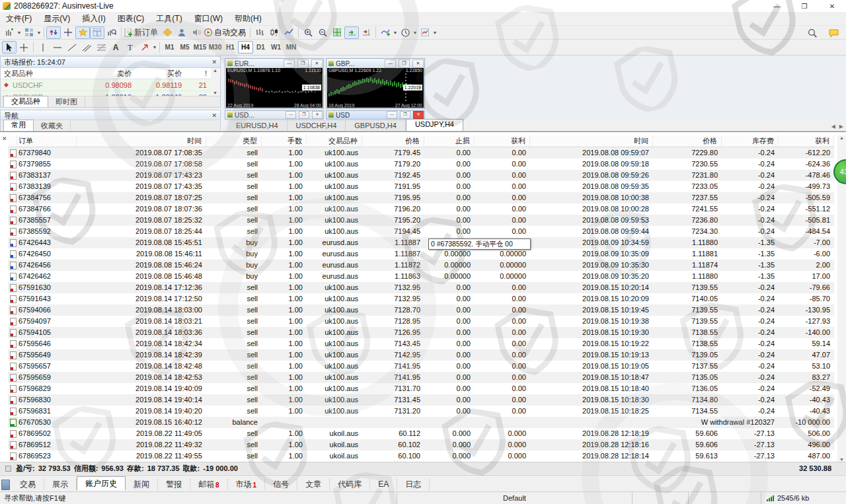 This screenshot has width=846, height=504. Describe the element at coordinates (28, 484) in the screenshot. I see `terminal-tab: 交易` at that location.